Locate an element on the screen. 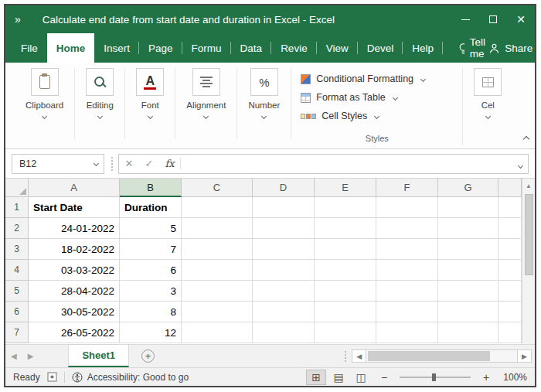 The image size is (541, 392). alignment-icon is located at coordinates (206, 82).